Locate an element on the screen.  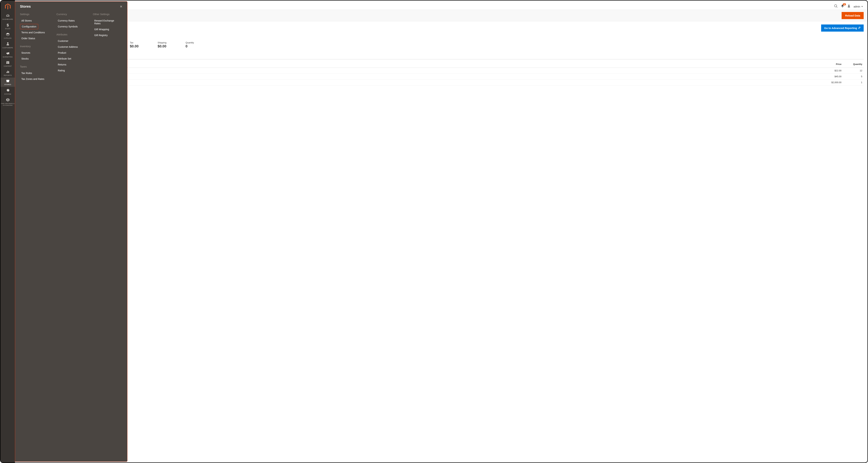
bars-icon is located at coordinates (8, 72).